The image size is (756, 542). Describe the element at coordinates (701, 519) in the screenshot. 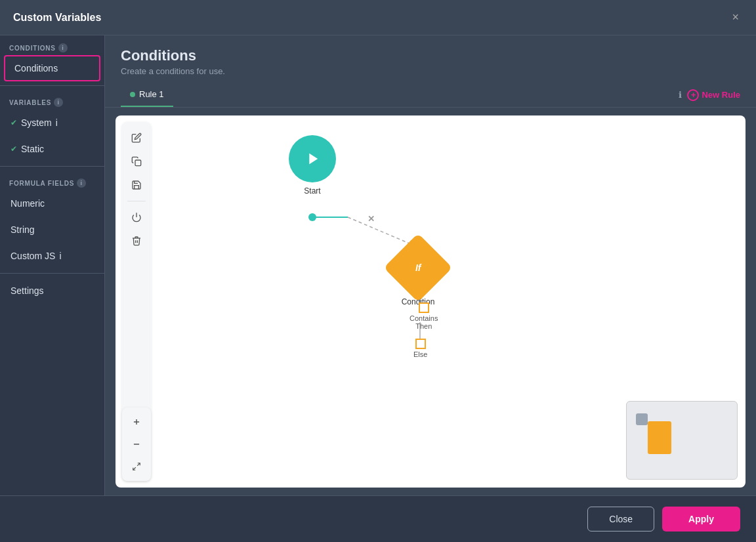

I see `apply-button: Apply` at that location.